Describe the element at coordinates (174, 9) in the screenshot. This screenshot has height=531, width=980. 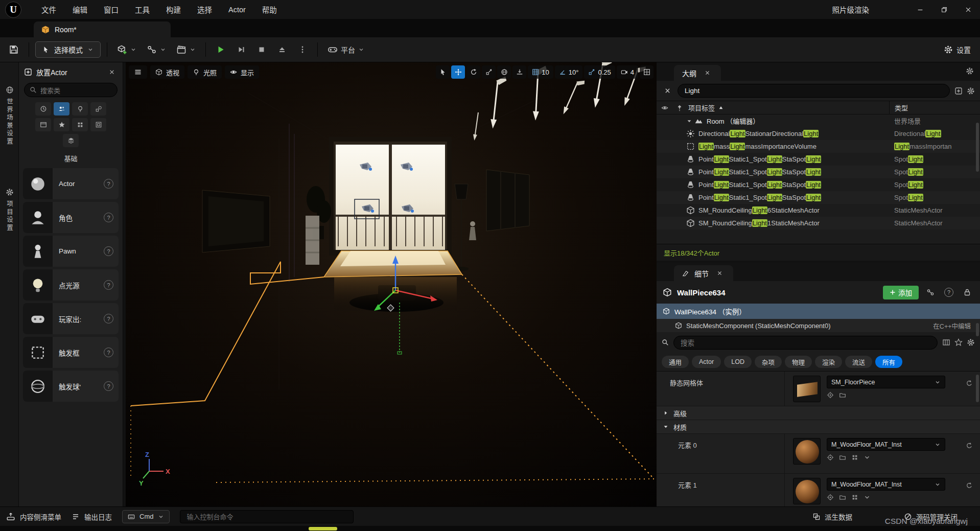
I see `menu-item-构建: 构建` at that location.